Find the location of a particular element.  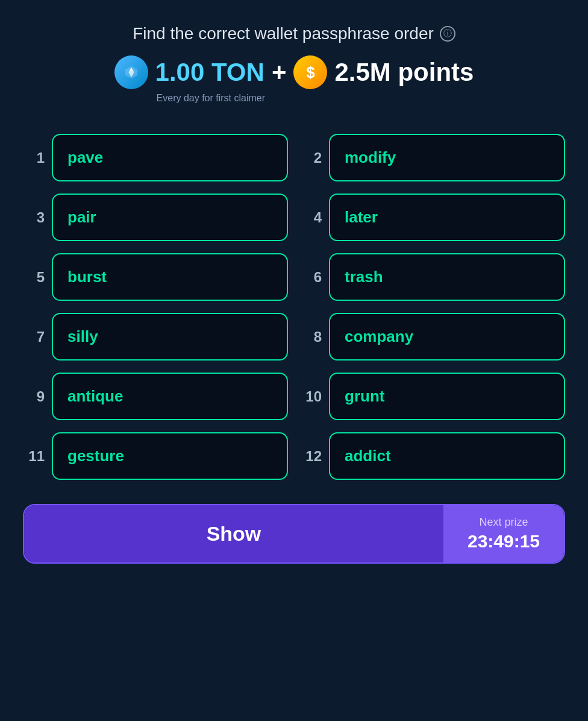

word-box-10: grunt is located at coordinates (447, 397).